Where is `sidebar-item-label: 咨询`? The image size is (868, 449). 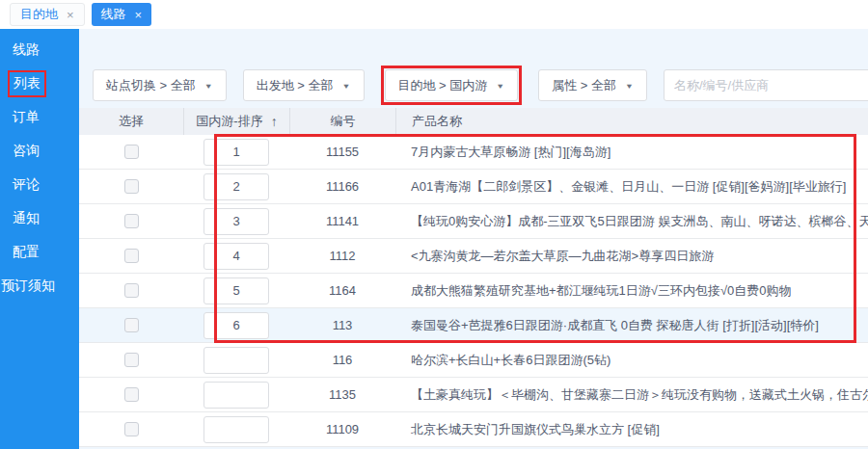
sidebar-item-label: 咨询 is located at coordinates (26, 151).